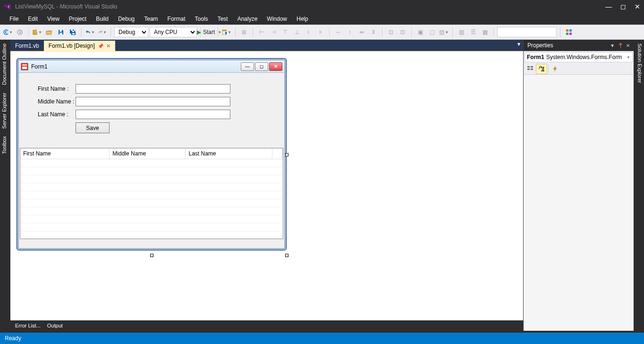 This screenshot has height=344, width=644. What do you see at coordinates (519, 44) in the screenshot?
I see `tab-dropdown-icon: ▼` at bounding box center [519, 44].